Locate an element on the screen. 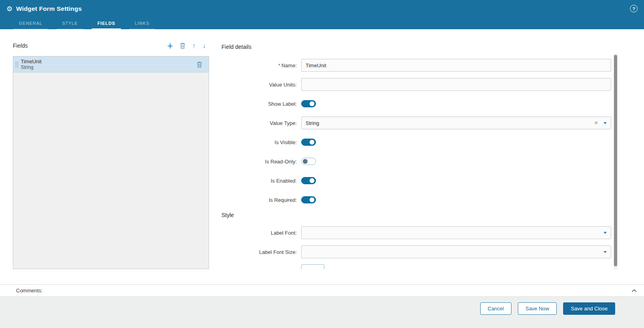 This screenshot has height=328, width=644. is-read-only-toggle is located at coordinates (308, 161).